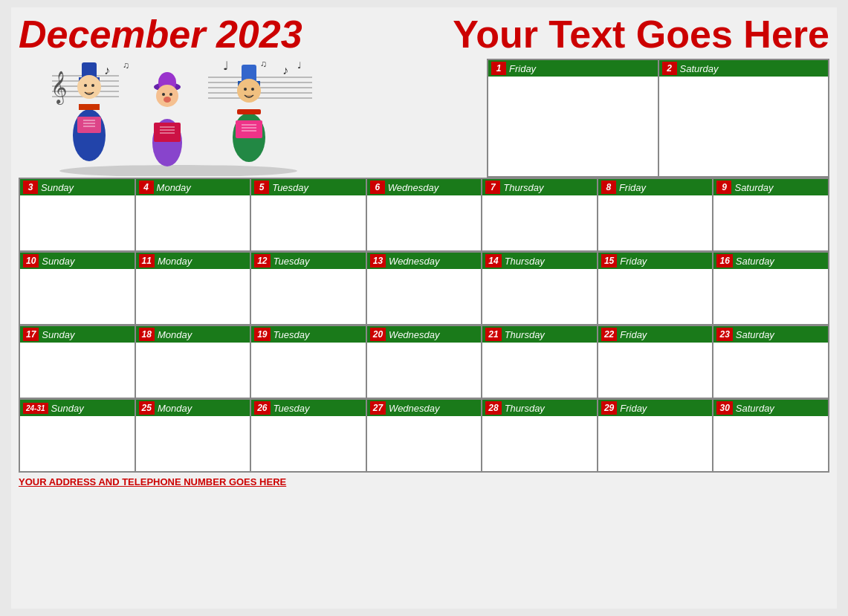  Describe the element at coordinates (424, 362) in the screenshot. I see `day-cell-20: 20Wednesday` at that location.